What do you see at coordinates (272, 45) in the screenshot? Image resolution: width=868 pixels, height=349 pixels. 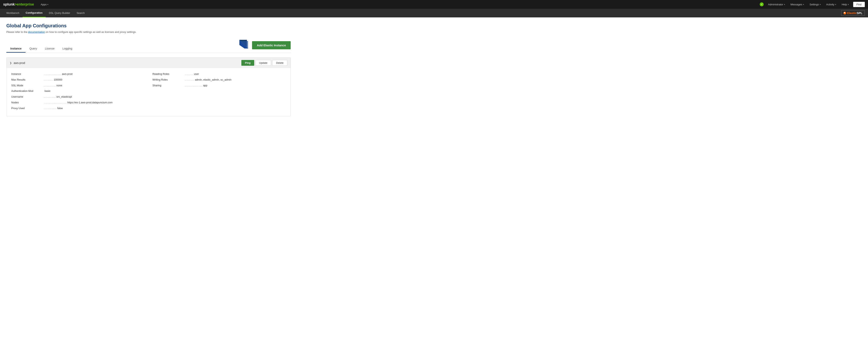 I see `add-elastic-instance-button: Add Elastic Instance` at bounding box center [272, 45].